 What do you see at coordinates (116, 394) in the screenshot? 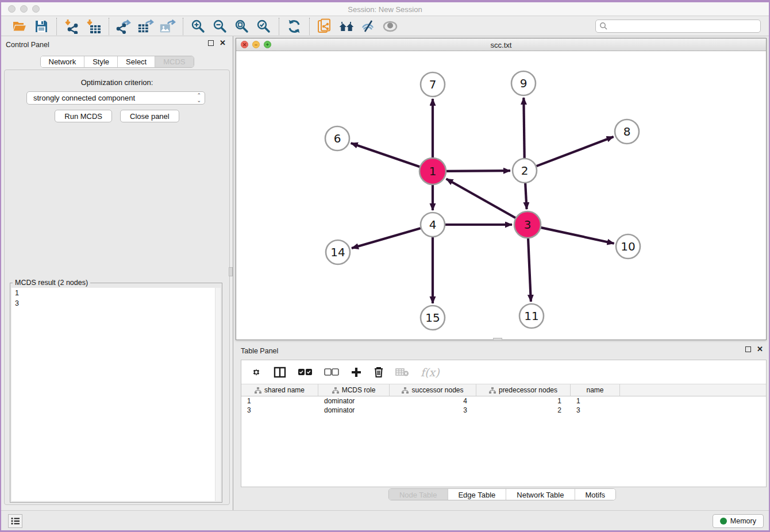
I see `mcds-result-list: 13` at bounding box center [116, 394].